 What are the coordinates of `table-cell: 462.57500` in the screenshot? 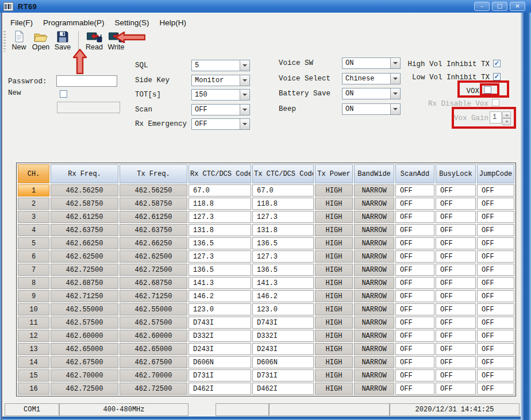 It's located at (153, 323).